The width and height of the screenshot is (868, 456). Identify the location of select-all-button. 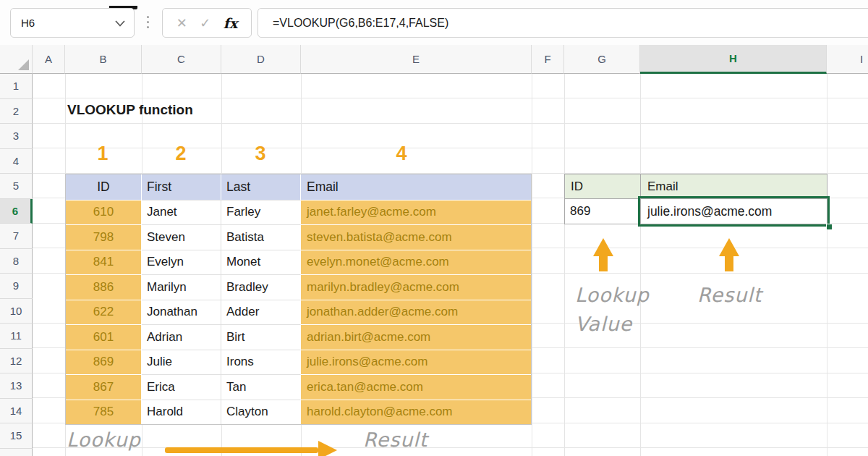
(16, 59).